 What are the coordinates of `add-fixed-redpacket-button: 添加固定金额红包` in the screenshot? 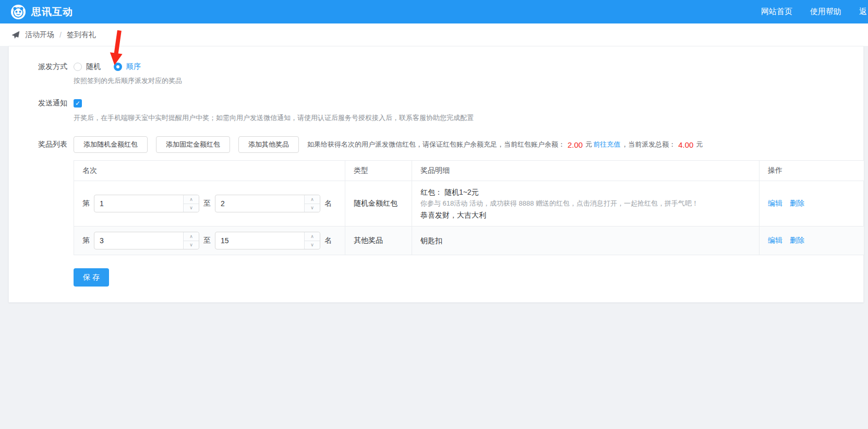 It's located at (193, 145).